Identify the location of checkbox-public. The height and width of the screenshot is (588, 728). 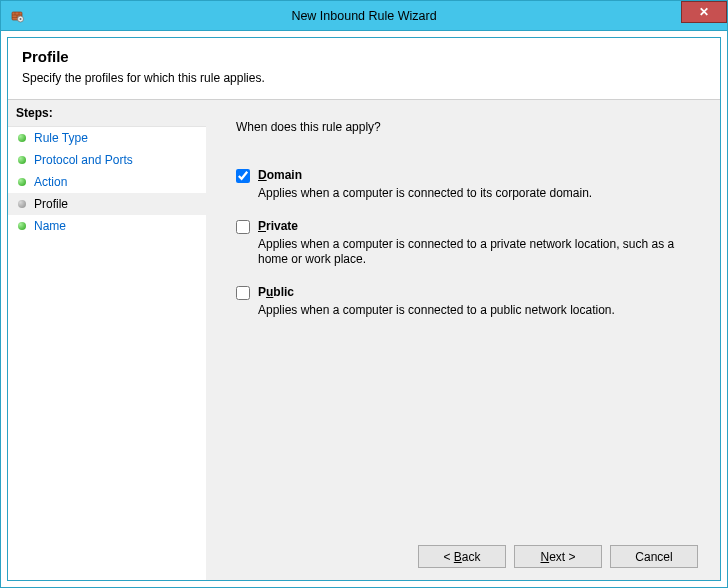
(243, 293).